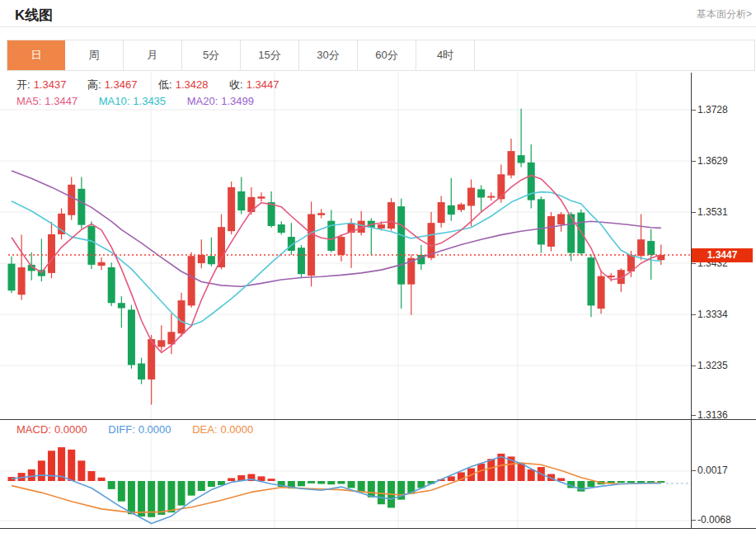 The image size is (756, 533). What do you see at coordinates (236, 84) in the screenshot?
I see `close-label: 收:` at bounding box center [236, 84].